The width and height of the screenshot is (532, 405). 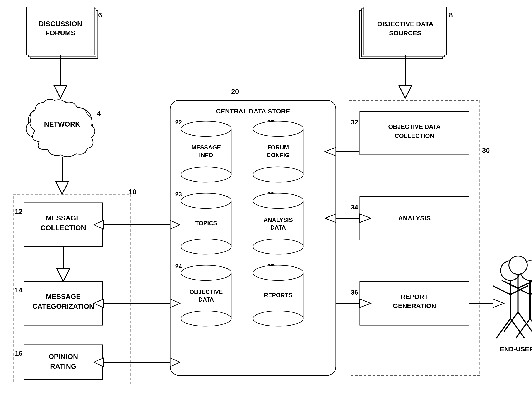 What do you see at coordinates (253, 111) in the screenshot?
I see `svg-text: CENTRAL DATA STORE` at bounding box center [253, 111].